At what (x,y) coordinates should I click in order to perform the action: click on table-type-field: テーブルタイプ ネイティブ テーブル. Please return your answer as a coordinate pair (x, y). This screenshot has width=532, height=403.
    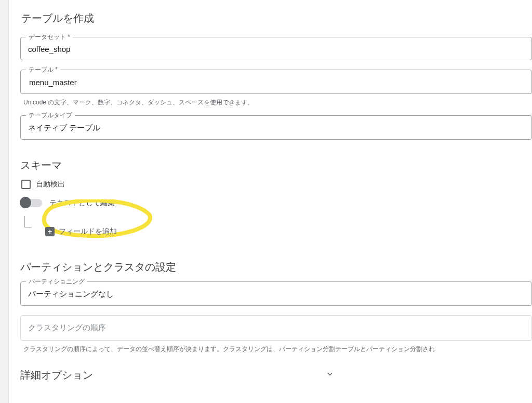
    Looking at the image, I should click on (276, 128).